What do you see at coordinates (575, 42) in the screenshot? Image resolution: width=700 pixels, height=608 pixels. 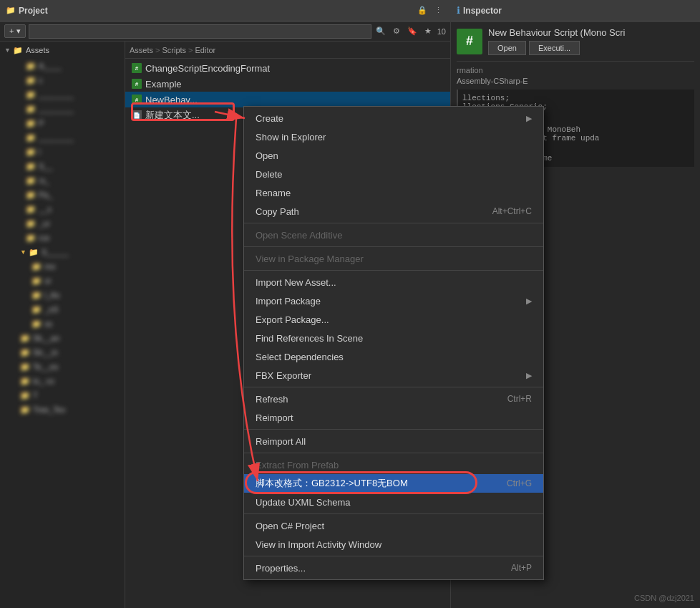 I see `script-header: # New Behaviour Script (Mono Scri Open E…` at bounding box center [575, 42].